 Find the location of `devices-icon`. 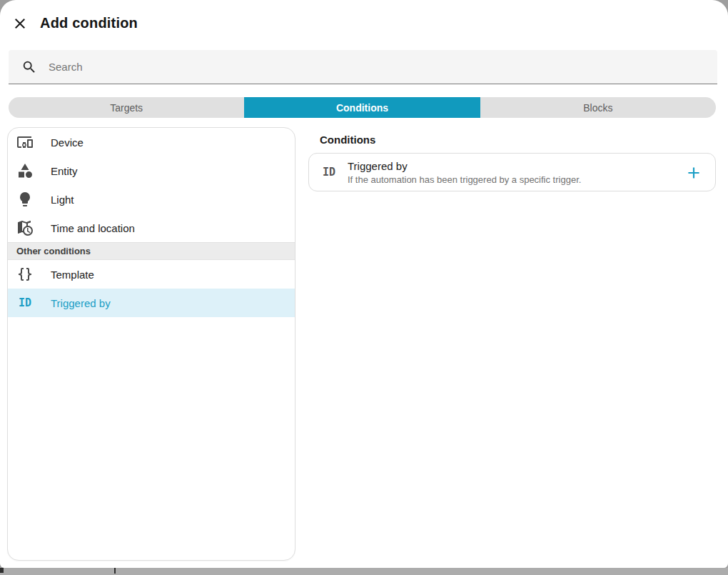

devices-icon is located at coordinates (25, 142).